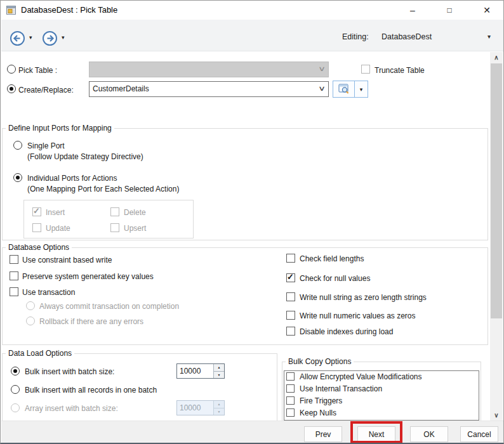  Describe the element at coordinates (11, 69) in the screenshot. I see `pick-table-radio` at that location.